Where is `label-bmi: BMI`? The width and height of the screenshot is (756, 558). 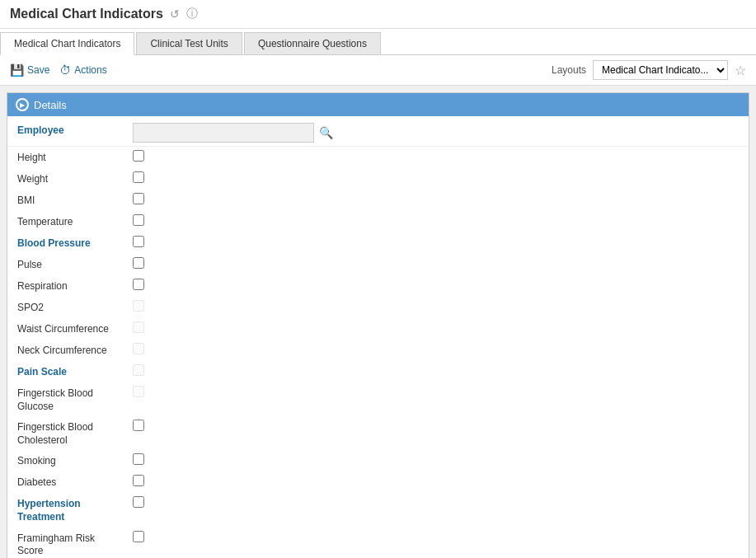
label-bmi: BMI is located at coordinates (75, 200).